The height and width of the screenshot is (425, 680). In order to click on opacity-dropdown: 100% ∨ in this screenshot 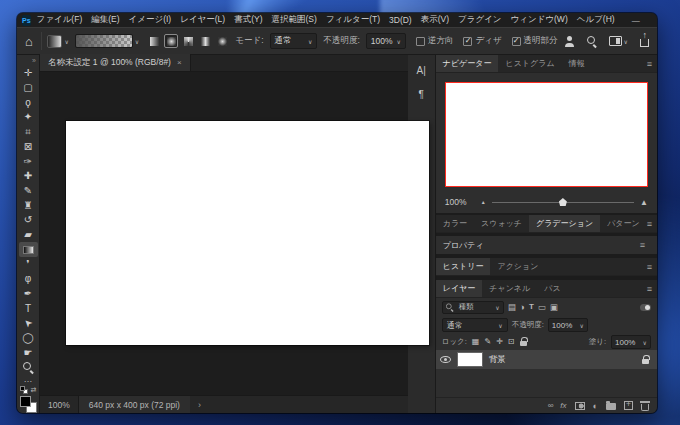, I will do `click(386, 41)`.